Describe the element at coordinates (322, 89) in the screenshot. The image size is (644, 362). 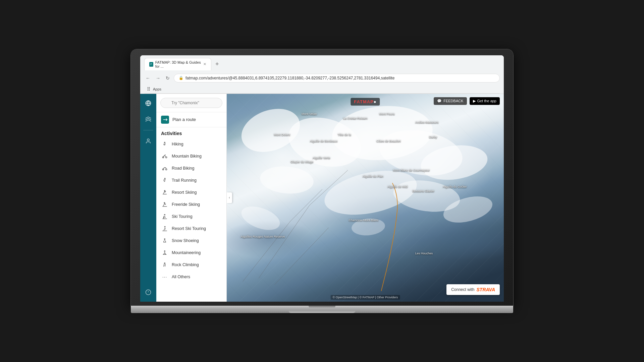
I see `bookmarks-bar: ⠿ Apps` at that location.